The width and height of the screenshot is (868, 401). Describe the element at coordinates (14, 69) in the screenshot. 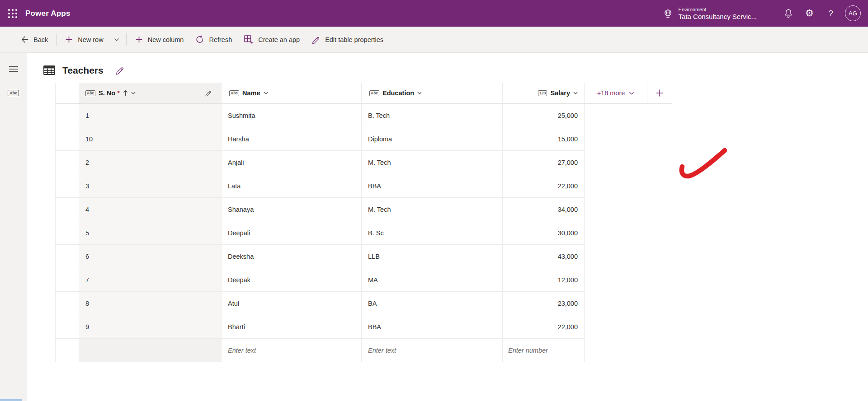

I see `hamburger-menu-icon` at that location.